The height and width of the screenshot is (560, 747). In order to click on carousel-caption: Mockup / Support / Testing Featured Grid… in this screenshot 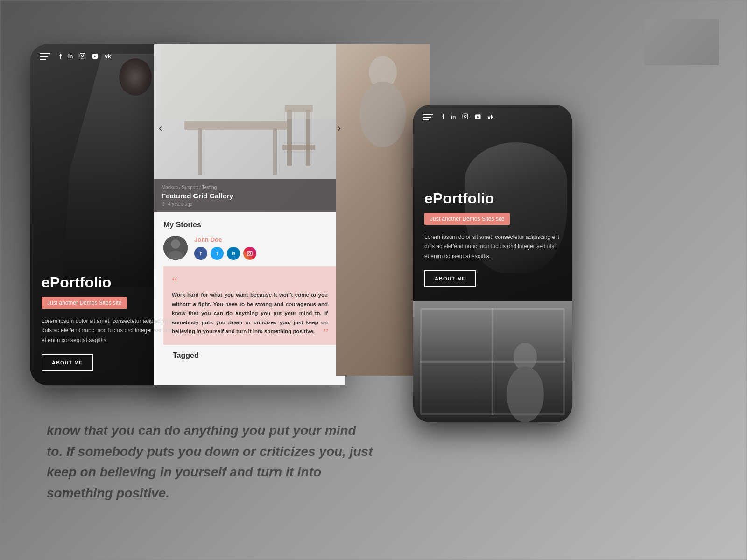, I will do `click(250, 196)`.